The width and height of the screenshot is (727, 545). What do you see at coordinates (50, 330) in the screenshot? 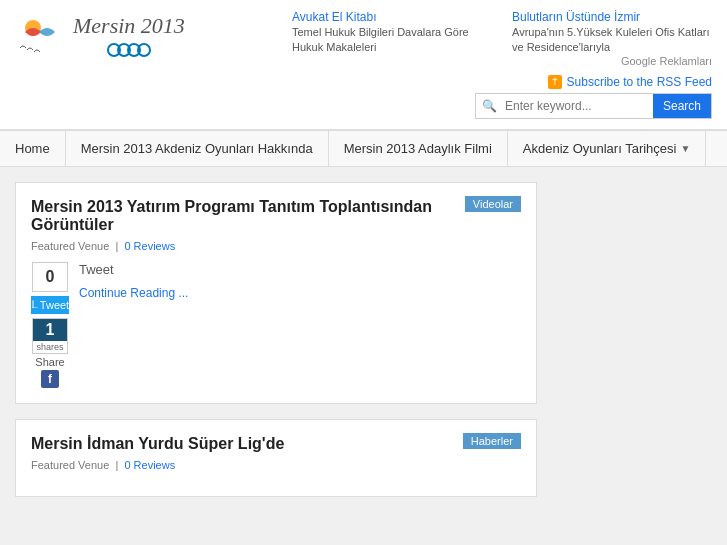
I see `shares-number: 1` at bounding box center [50, 330].